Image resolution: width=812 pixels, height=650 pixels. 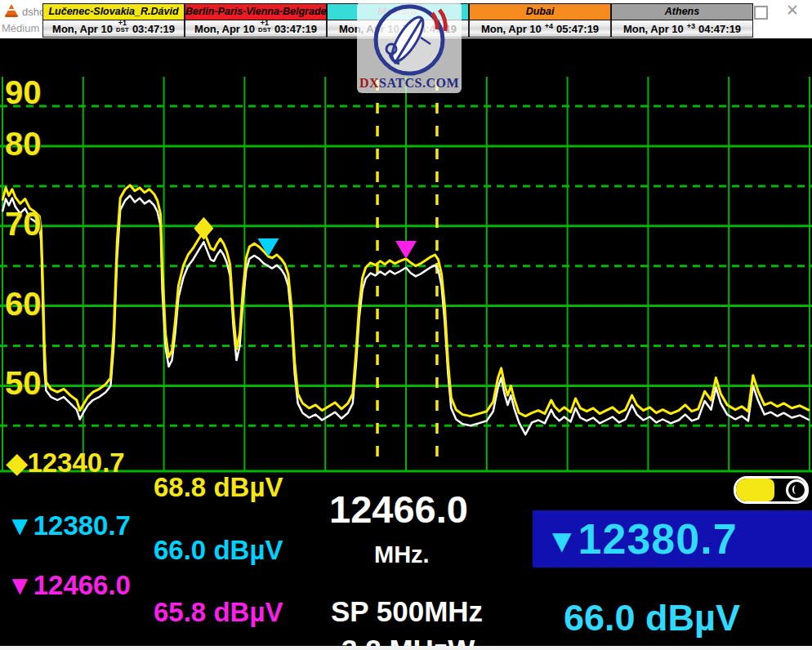 I want to click on center-frequency: 12466.0, so click(x=399, y=510).